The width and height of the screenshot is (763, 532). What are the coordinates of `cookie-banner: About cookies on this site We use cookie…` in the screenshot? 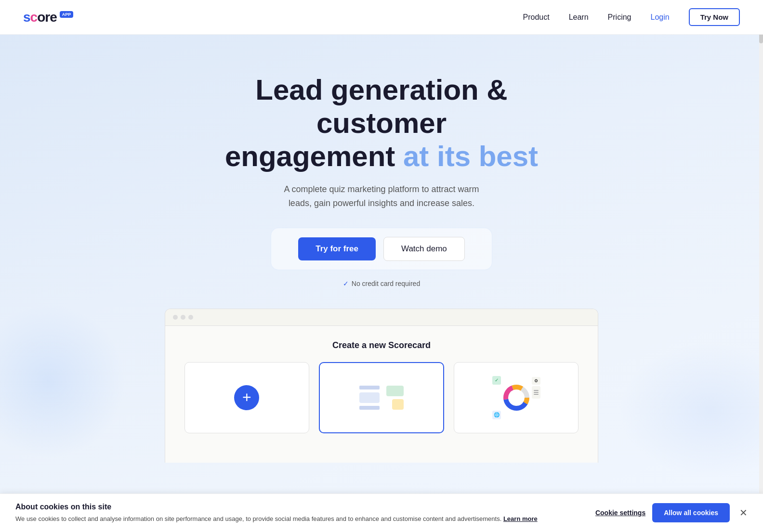 It's located at (382, 505).